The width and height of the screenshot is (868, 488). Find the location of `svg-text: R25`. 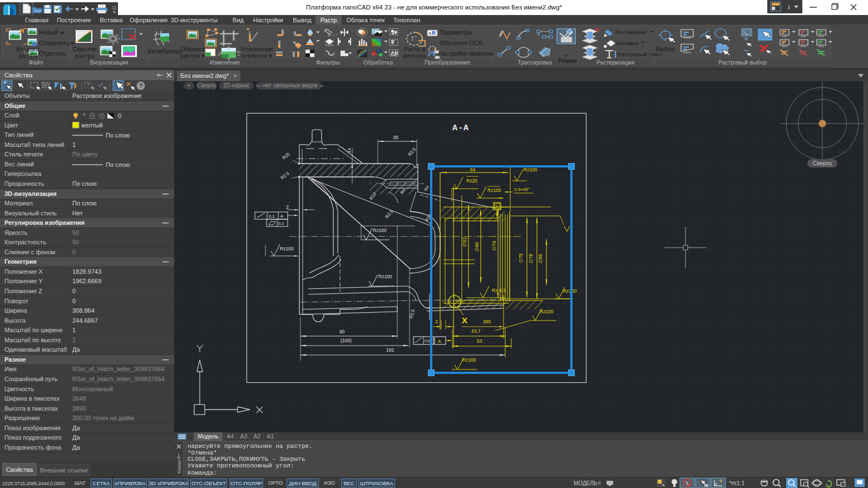

svg-text: R25 is located at coordinates (287, 156).